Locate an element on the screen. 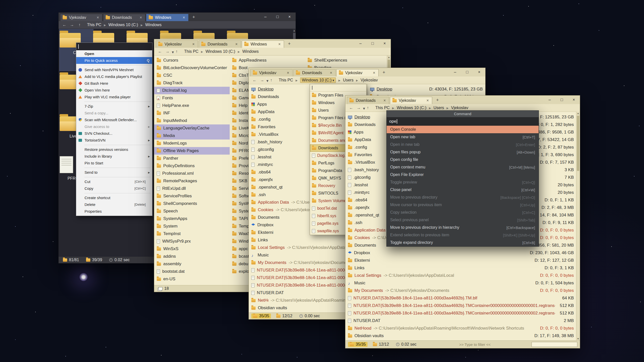 The height and width of the screenshot is (362, 644). command-item: Move to previous directory in hierarchy … is located at coordinates (463, 228).